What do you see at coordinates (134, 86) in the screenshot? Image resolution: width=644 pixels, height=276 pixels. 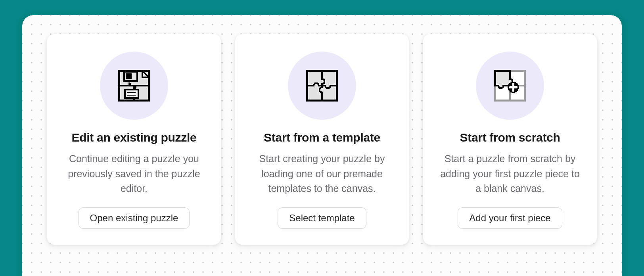 I see `floppy-puzzle-icon` at bounding box center [134, 86].